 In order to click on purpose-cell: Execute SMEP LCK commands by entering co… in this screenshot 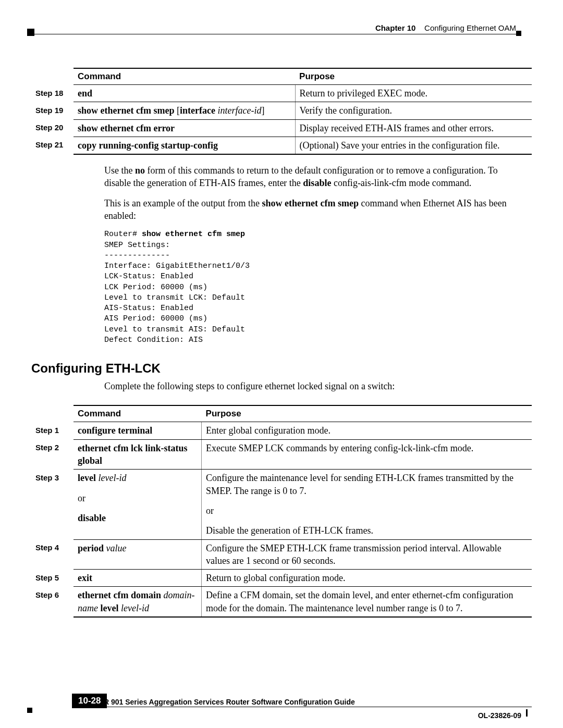, I will do `click(367, 454)`.